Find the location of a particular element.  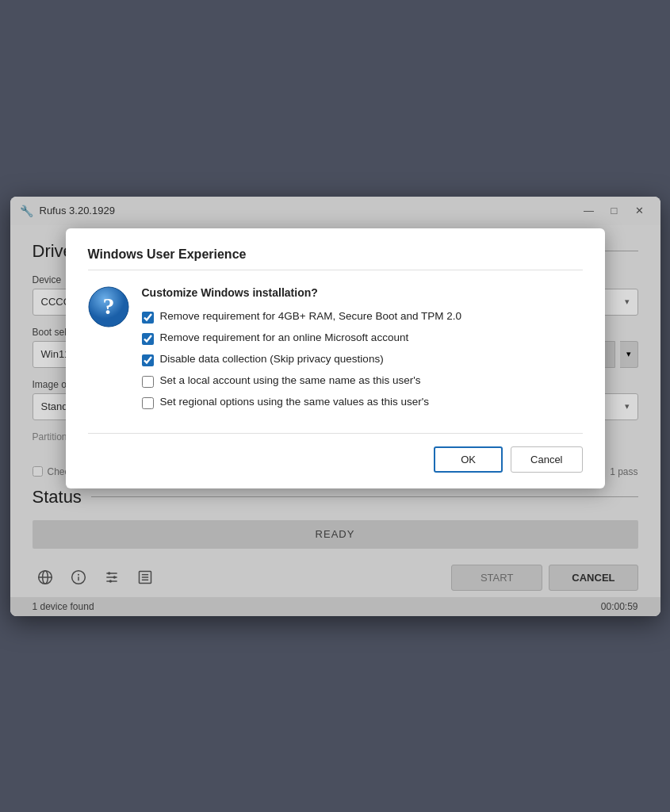

checkbox-local-account is located at coordinates (147, 382).